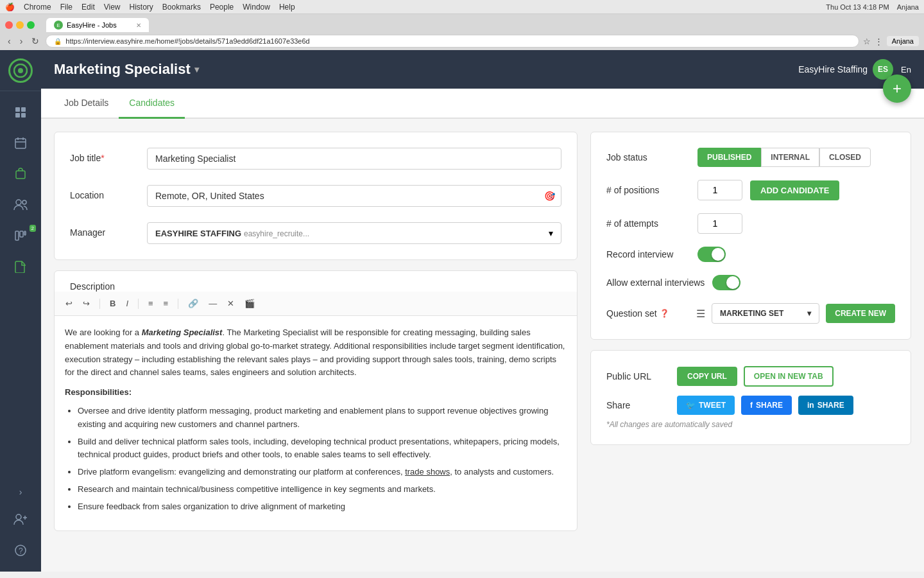 This screenshot has height=578, width=924. I want to click on address-bar: 🔒 https://interview.easyhire.me/home#!jo…, so click(452, 41).